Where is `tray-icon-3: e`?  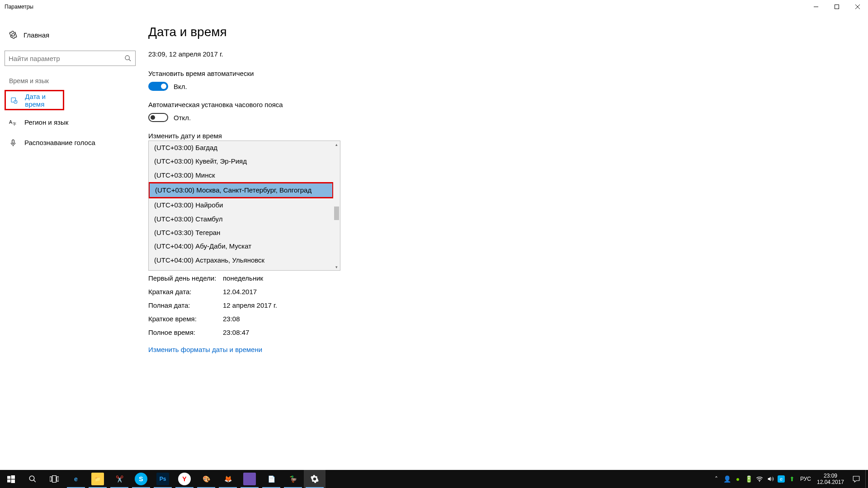 tray-icon-3: e is located at coordinates (781, 479).